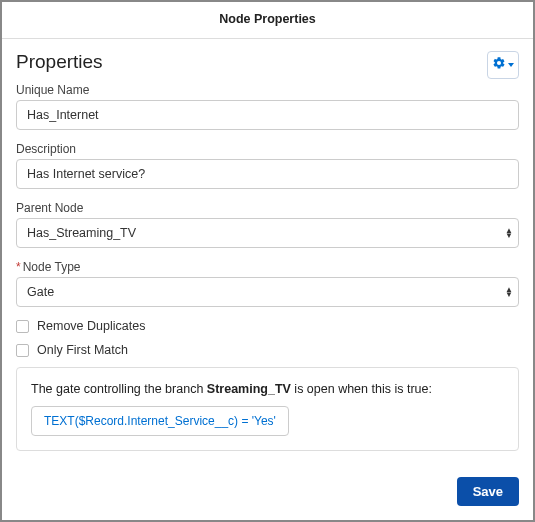 The width and height of the screenshot is (535, 522). What do you see at coordinates (82, 350) in the screenshot?
I see `only-first-match-label: Only First Match` at bounding box center [82, 350].